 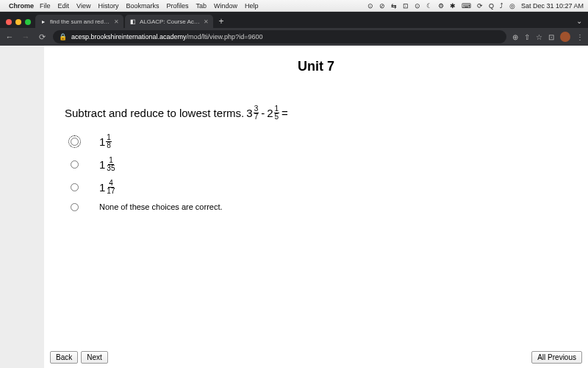 What do you see at coordinates (107, 165) in the screenshot?
I see `option-label: 1 1 35` at bounding box center [107, 165].